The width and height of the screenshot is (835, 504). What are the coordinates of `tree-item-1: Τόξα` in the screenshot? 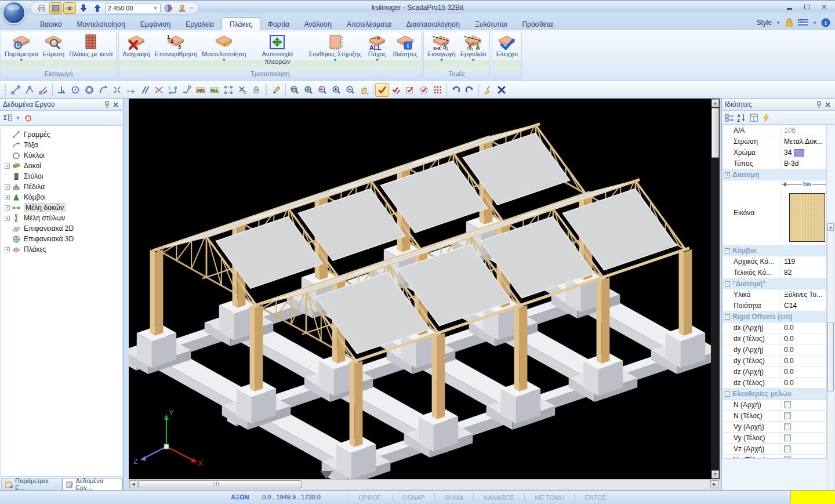 It's located at (61, 145).